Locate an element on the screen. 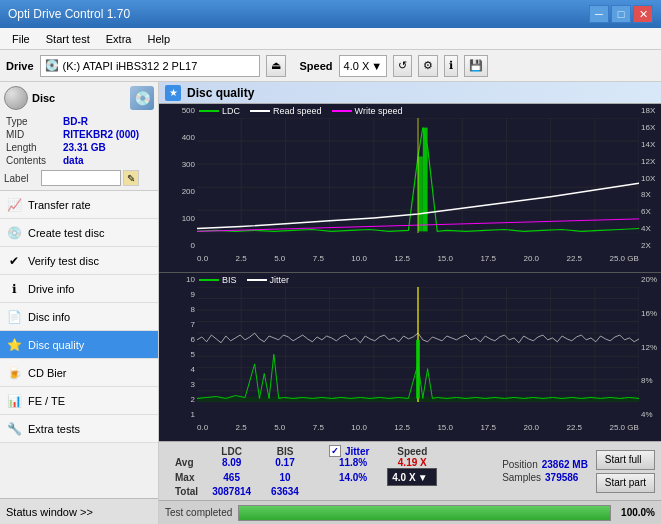 The width and height of the screenshot is (661, 524). start-part-button: Start part is located at coordinates (626, 483).